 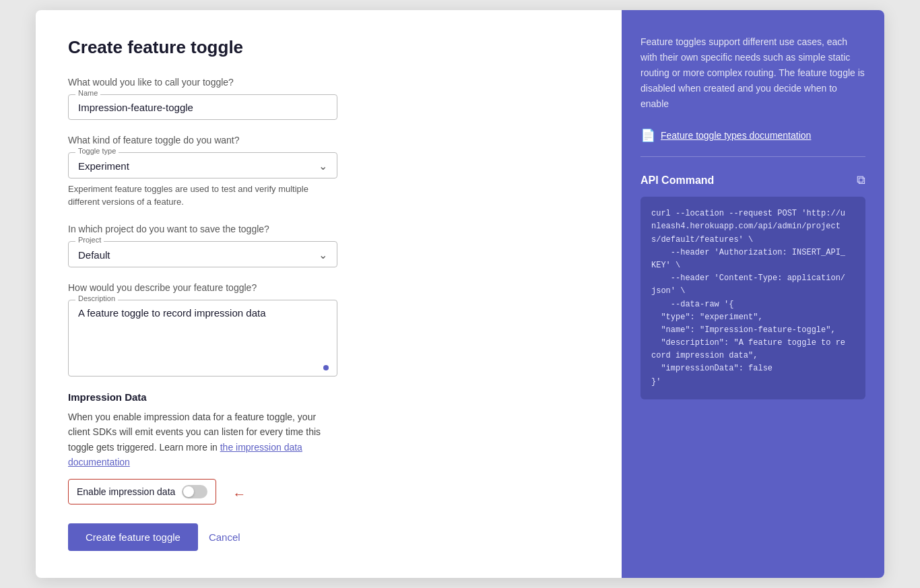 I want to click on feature-toggle-types-doc-link: Feature toggle types documentation, so click(x=735, y=135).